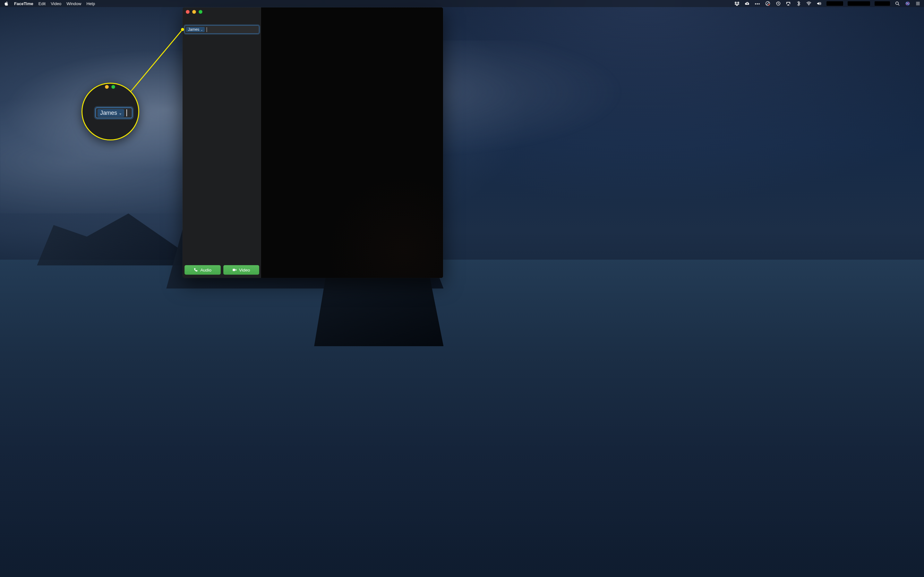  I want to click on airplay-icon, so click(788, 4).